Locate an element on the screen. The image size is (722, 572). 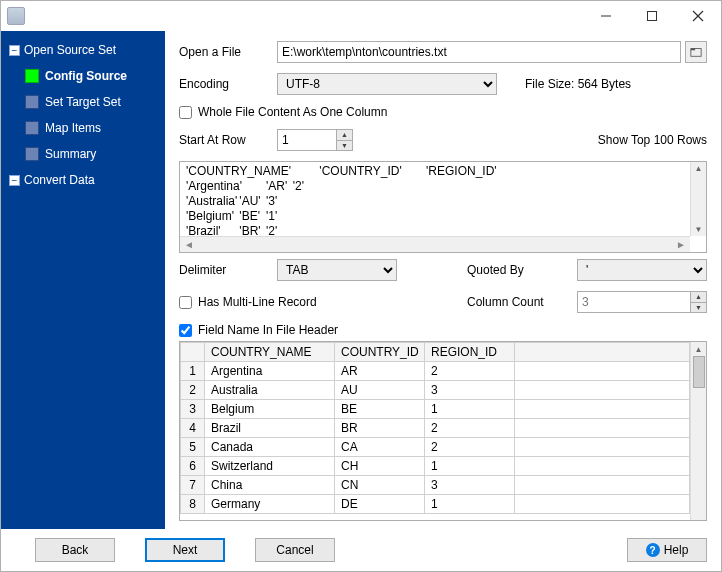
table-row: 3BelgiumBE1 is located at coordinates (436, 410).